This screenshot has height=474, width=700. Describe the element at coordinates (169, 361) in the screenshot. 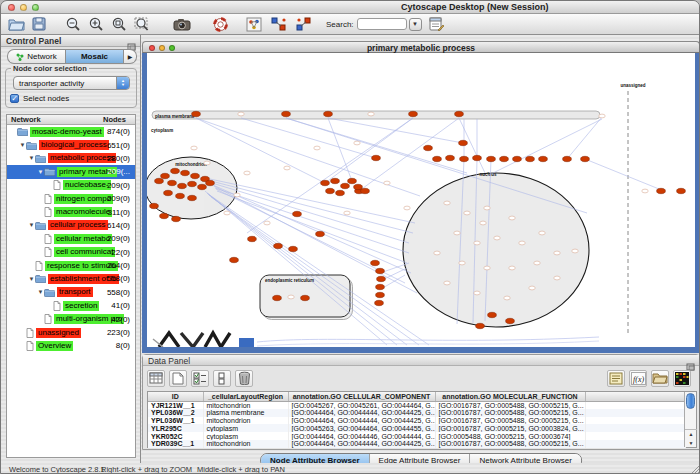

I see `data-panel-title: Data Panel` at that location.